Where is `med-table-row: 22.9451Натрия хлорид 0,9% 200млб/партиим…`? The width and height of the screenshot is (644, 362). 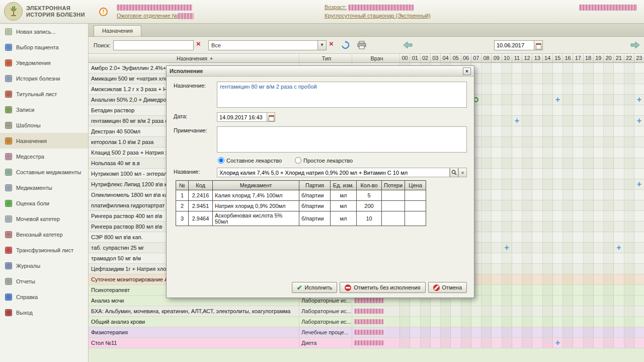
med-table-row: 22.9451Натрия хлорид 0,9% 200млб/партиим… is located at coordinates (301, 206).